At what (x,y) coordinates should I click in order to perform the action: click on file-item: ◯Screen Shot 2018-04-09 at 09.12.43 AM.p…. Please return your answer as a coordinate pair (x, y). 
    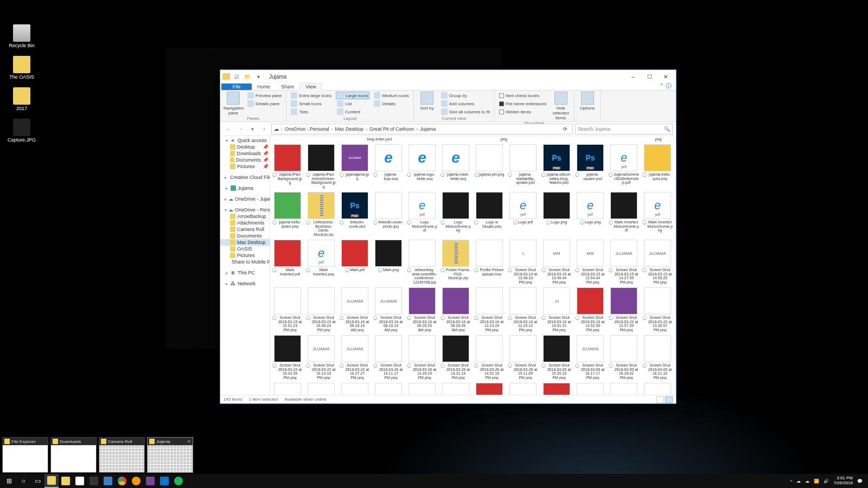
    Looking at the image, I should click on (557, 389).